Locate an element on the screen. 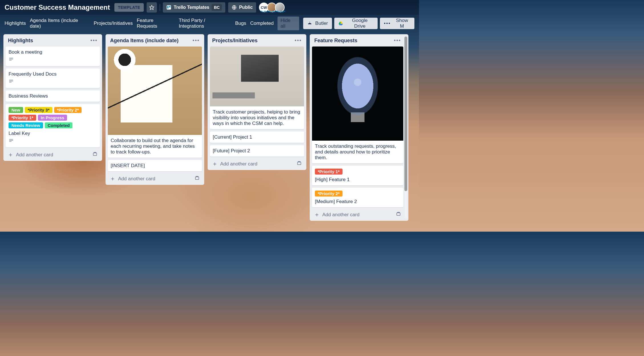  card-title: [Future] Project 2 is located at coordinates (257, 151).